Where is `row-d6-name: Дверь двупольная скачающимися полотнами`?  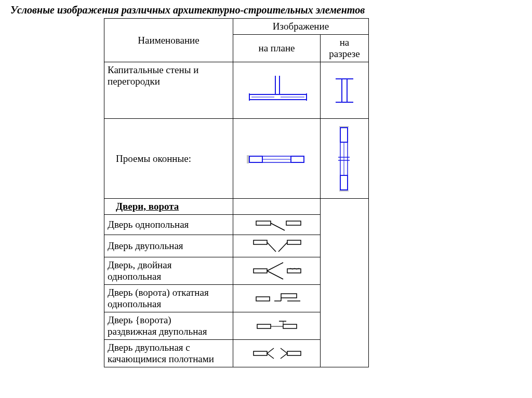
row-d6-name: Дверь двупольная скачающимися полотнами is located at coordinates (169, 354).